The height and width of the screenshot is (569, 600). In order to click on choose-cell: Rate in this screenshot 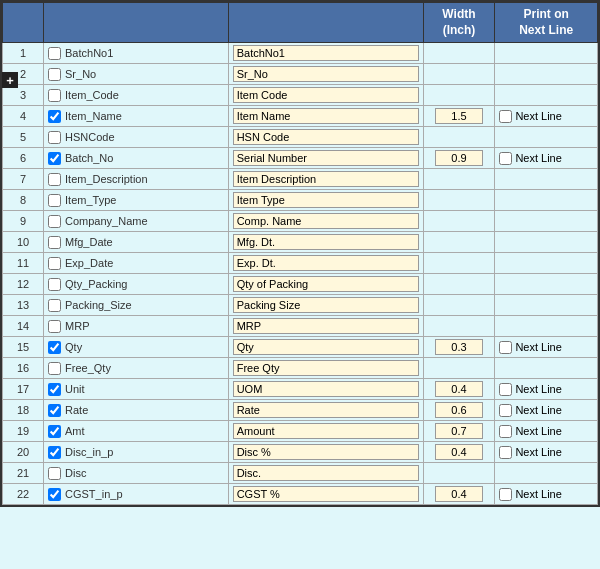, I will do `click(136, 410)`.